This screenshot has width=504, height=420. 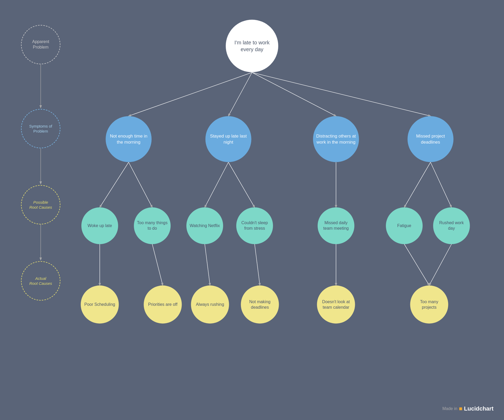 What do you see at coordinates (476, 409) in the screenshot?
I see `brand-name: ■ Lucidchart` at bounding box center [476, 409].